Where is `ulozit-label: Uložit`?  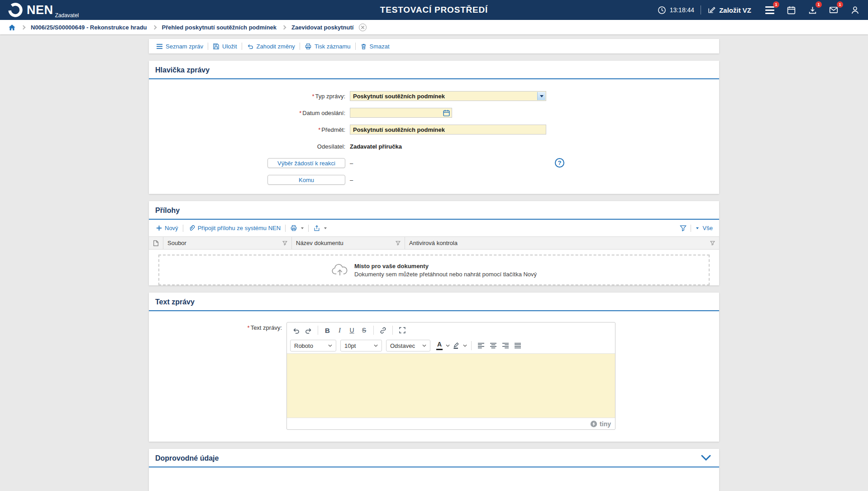
ulozit-label: Uložit is located at coordinates (230, 46).